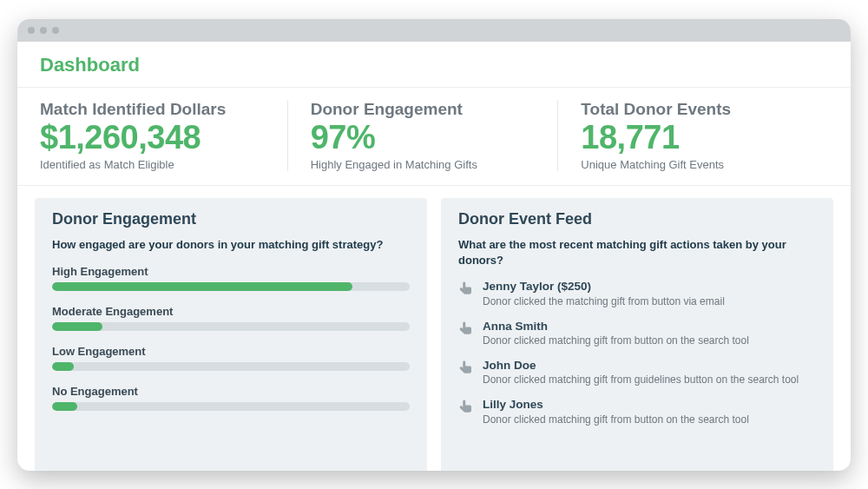  What do you see at coordinates (163, 135) in the screenshot?
I see `stat-match-dollars: Match Identified Dollars $1,260,348 Iden…` at bounding box center [163, 135].